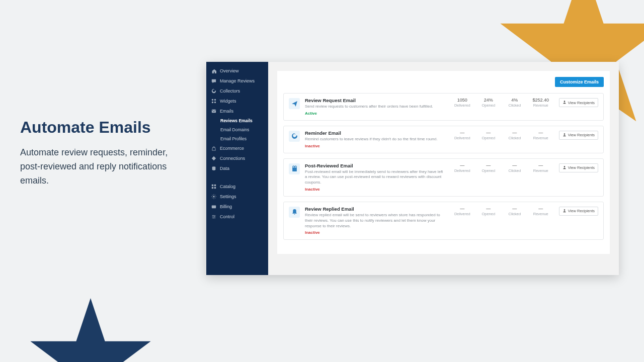  Describe the element at coordinates (237, 148) in the screenshot. I see `sidebar-item-ecommerce: Ecommerce` at that location.